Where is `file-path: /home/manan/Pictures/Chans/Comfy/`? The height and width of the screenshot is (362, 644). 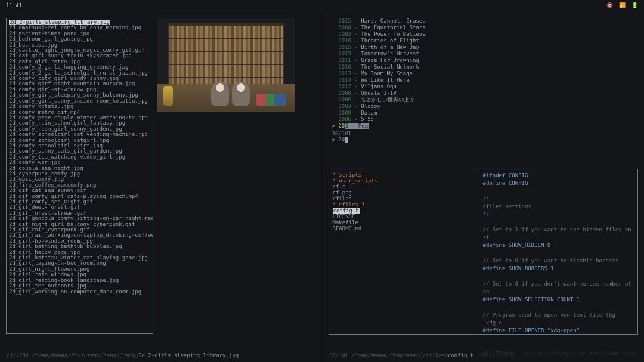 file-path: /home/manan/Pictures/Chans/Comfy/ is located at coordinates (85, 355).